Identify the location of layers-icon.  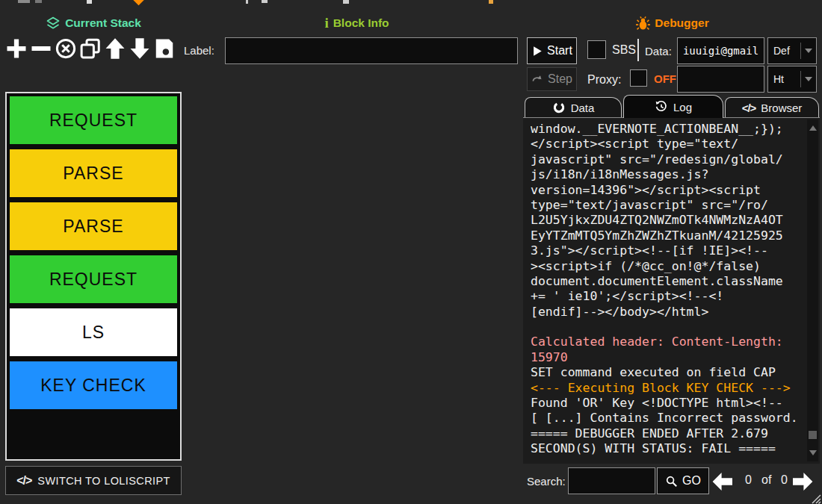
(53, 23).